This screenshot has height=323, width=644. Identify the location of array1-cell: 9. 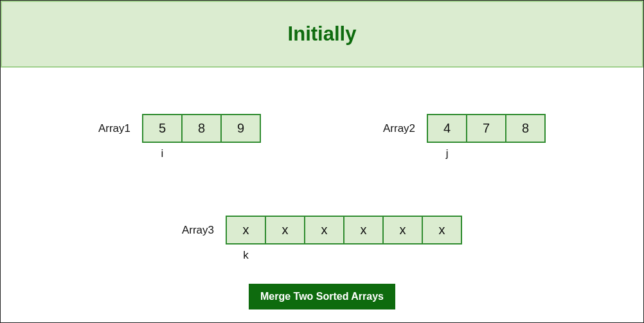
(240, 129).